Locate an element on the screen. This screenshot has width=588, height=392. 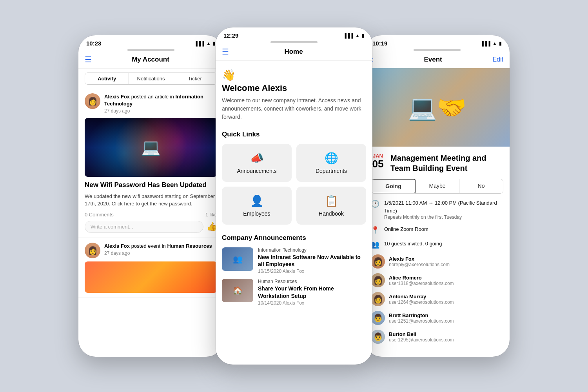
feed-time-2: 27 days ago is located at coordinates (117, 253).